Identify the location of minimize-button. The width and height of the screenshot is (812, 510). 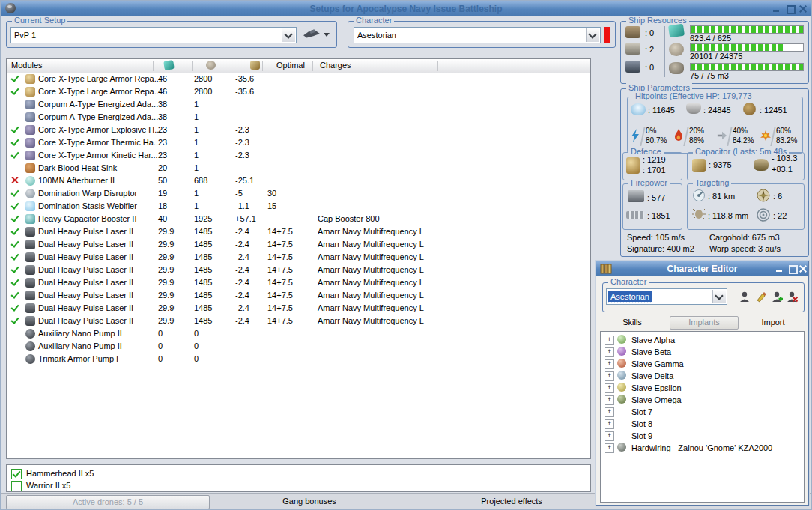
(776, 9).